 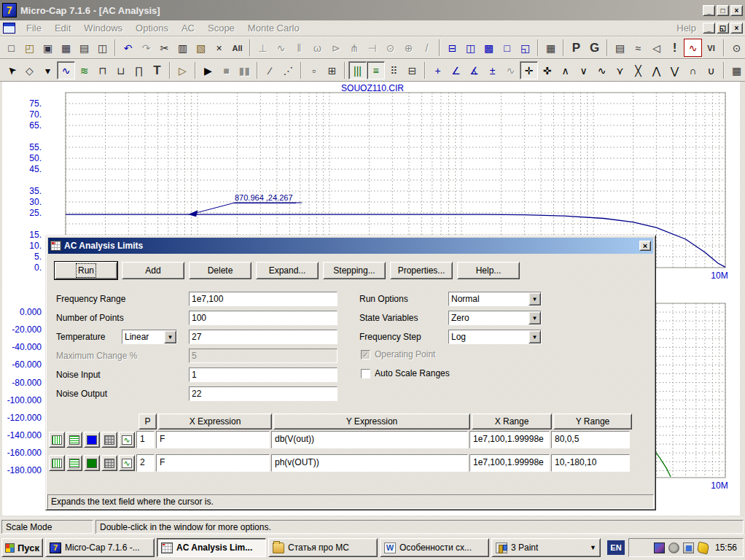 What do you see at coordinates (245, 70) in the screenshot?
I see `pause-icon: ▮▮` at bounding box center [245, 70].